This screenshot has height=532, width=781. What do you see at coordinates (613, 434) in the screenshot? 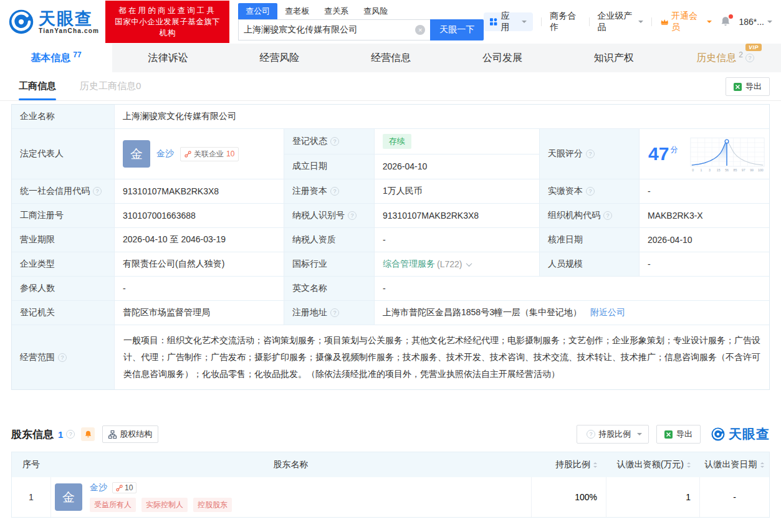
I see `ratio-filter-button: 持股比例` at bounding box center [613, 434].